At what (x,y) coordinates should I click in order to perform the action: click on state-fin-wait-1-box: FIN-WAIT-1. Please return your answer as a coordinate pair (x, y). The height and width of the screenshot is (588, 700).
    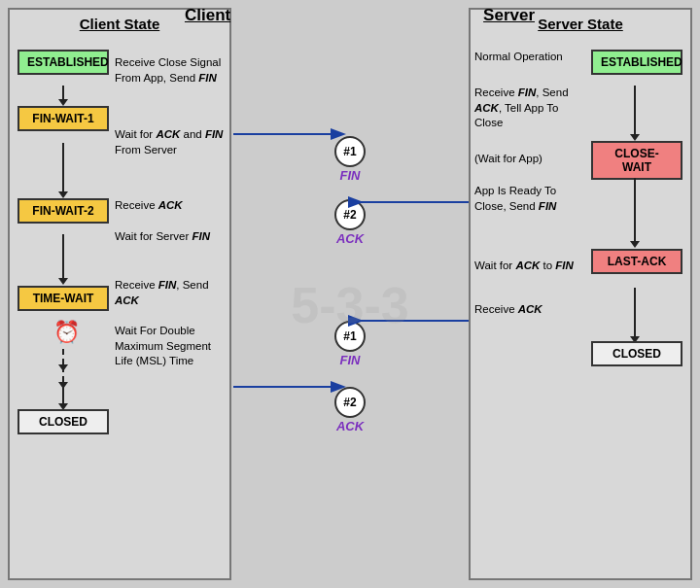
    Looking at the image, I should click on (63, 119).